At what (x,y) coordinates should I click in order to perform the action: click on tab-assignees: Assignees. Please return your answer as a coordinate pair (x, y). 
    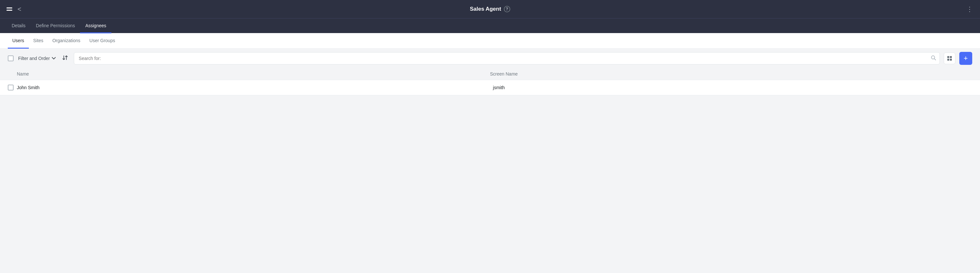
    Looking at the image, I should click on (96, 26).